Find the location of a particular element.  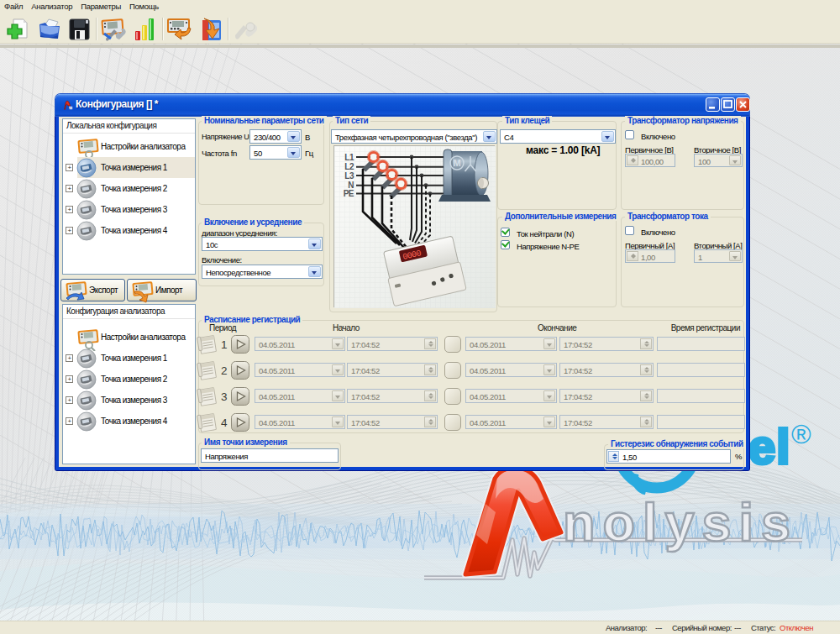

svg-text: L3 is located at coordinates (349, 176).